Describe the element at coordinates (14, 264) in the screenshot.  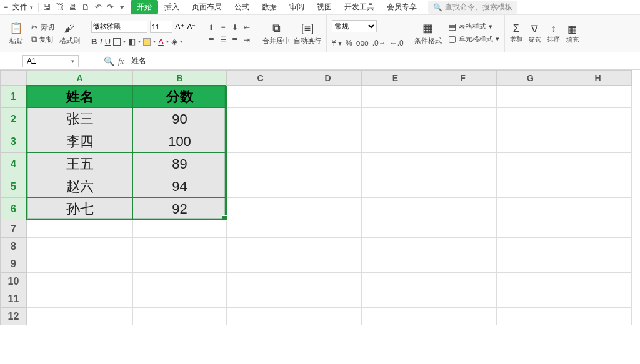
I see `row-header-9: 9` at that location.